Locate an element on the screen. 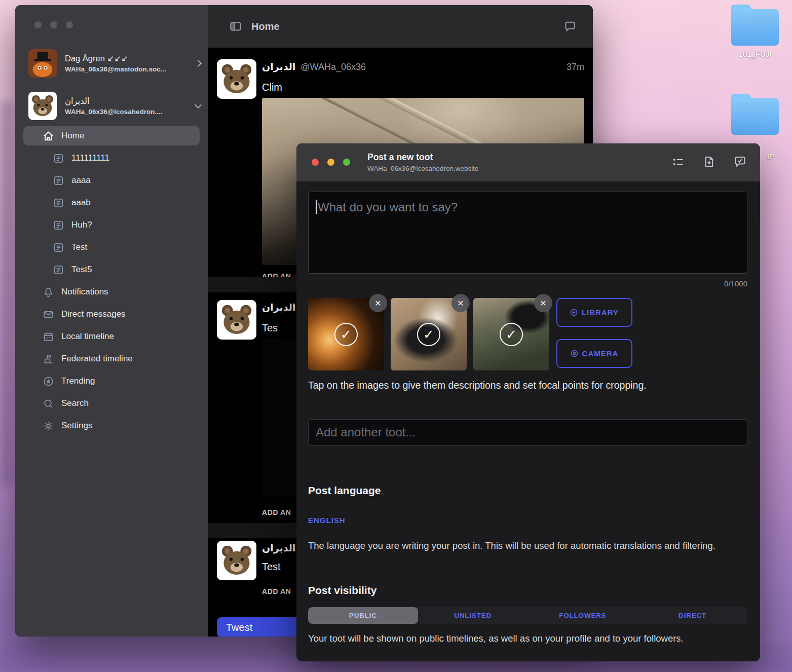  text-cursor is located at coordinates (316, 207).